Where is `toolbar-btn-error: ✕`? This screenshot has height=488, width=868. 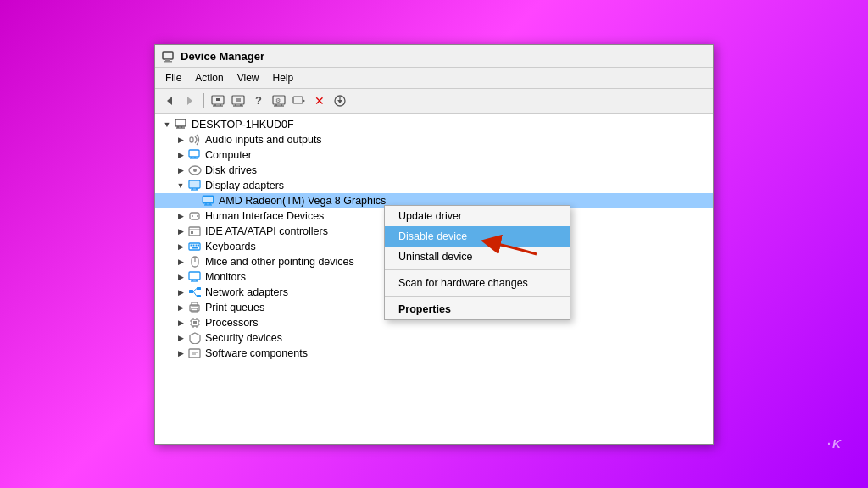 toolbar-btn-error: ✕ is located at coordinates (320, 101).